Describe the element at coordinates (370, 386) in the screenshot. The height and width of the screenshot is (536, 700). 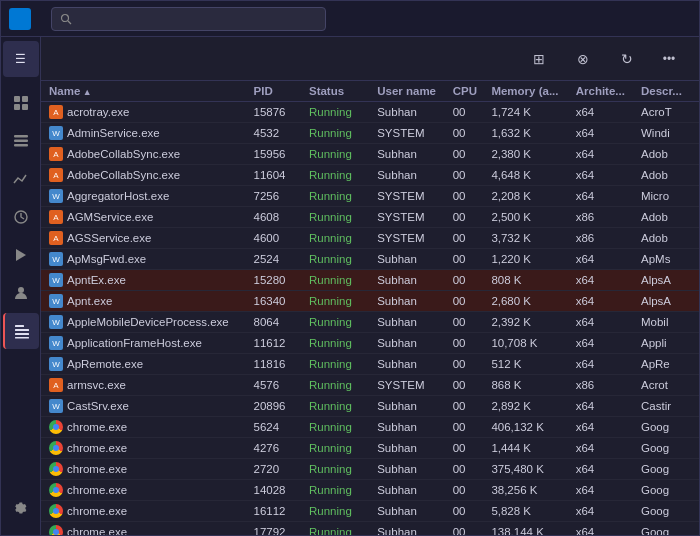
I see `table-row: Aarmsvc.exe 4576 Running SYSTEM 00 868 K…` at that location.